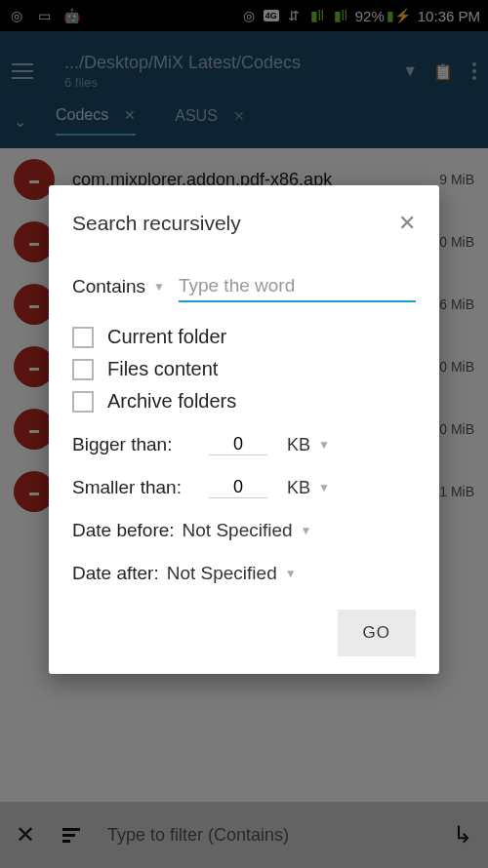 The height and width of the screenshot is (868, 488). I want to click on checkbox-label: Files content, so click(162, 369).